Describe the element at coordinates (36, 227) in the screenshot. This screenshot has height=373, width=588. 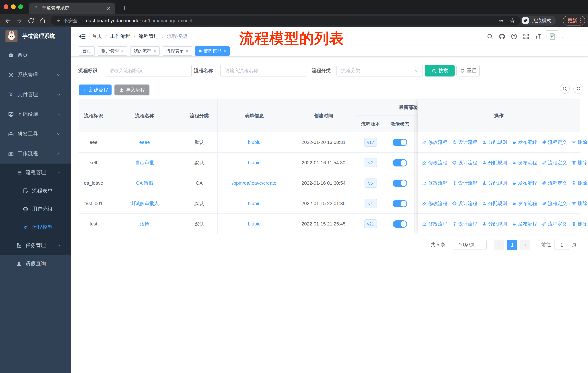
I see `sidebar-item: 流程模型` at that location.